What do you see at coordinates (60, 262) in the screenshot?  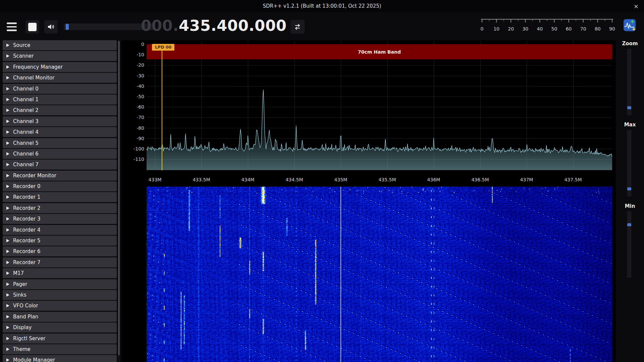 I see `sidebar-item-recorder-7: Recorder 7` at bounding box center [60, 262].